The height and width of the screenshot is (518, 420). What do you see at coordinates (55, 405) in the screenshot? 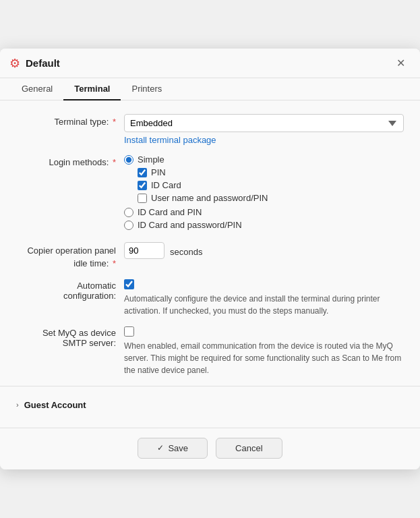
I see `guest-account-label: Guest Account` at bounding box center [55, 405].